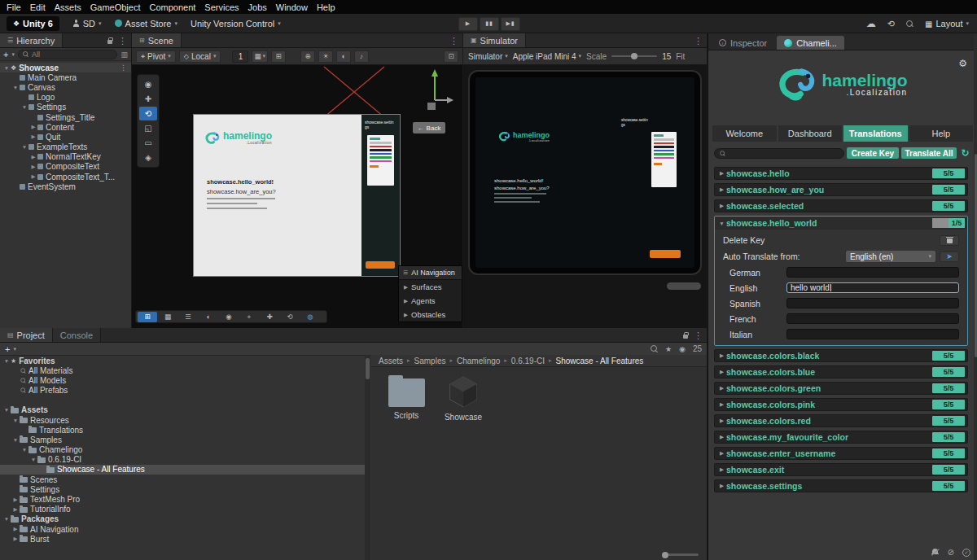 The width and height of the screenshot is (977, 560). Describe the element at coordinates (841, 453) in the screenshot. I see `translation-key-row: ▶showcase.enter_username5/5` at that location.